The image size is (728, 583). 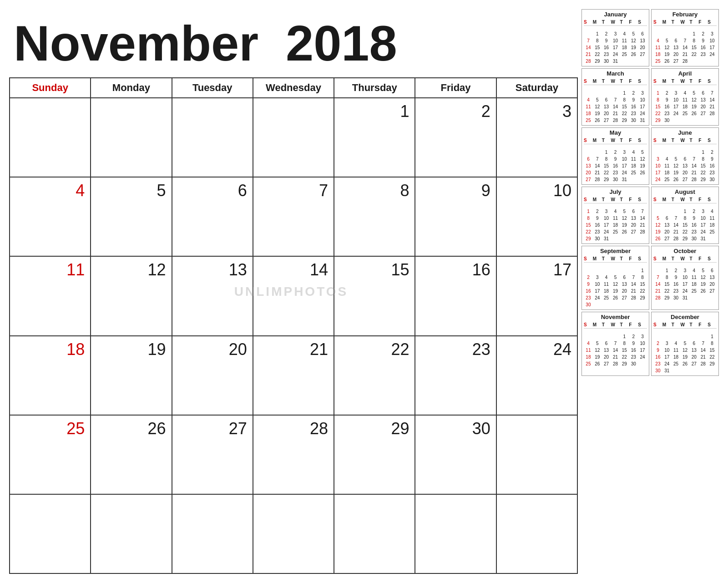 What do you see at coordinates (294, 88) in the screenshot?
I see `day-header-wednesday: Wednesday` at bounding box center [294, 88].